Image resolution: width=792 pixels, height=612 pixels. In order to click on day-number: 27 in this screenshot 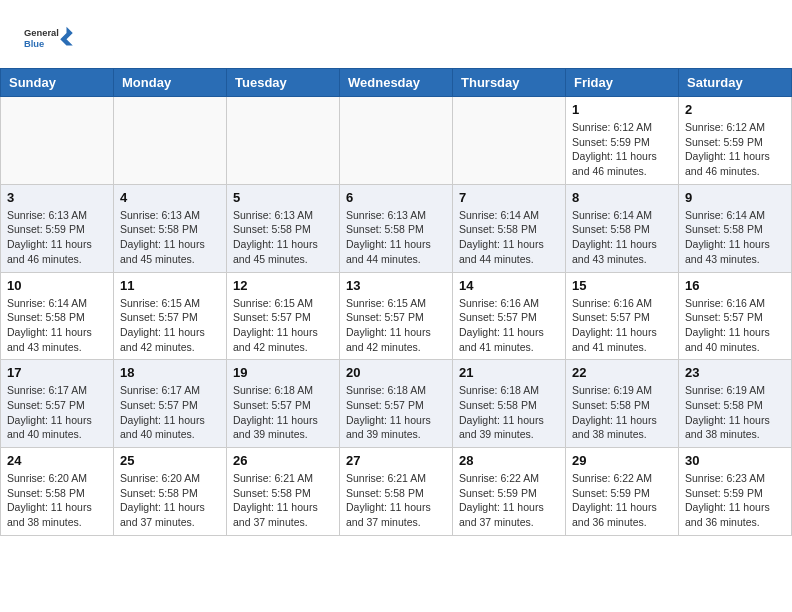, I will do `click(396, 460)`.